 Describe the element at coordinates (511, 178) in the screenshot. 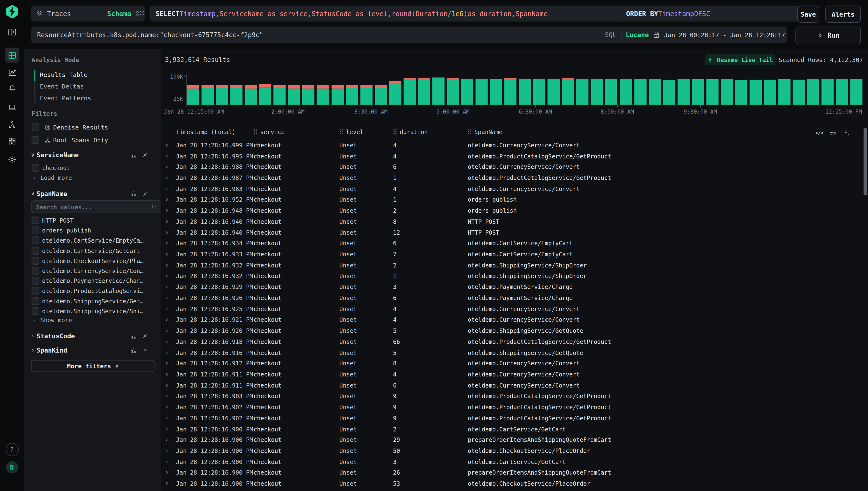

I see `table-row: ›Jan 28 12:28:16.987 PMcheckoutUnset1ote…` at that location.